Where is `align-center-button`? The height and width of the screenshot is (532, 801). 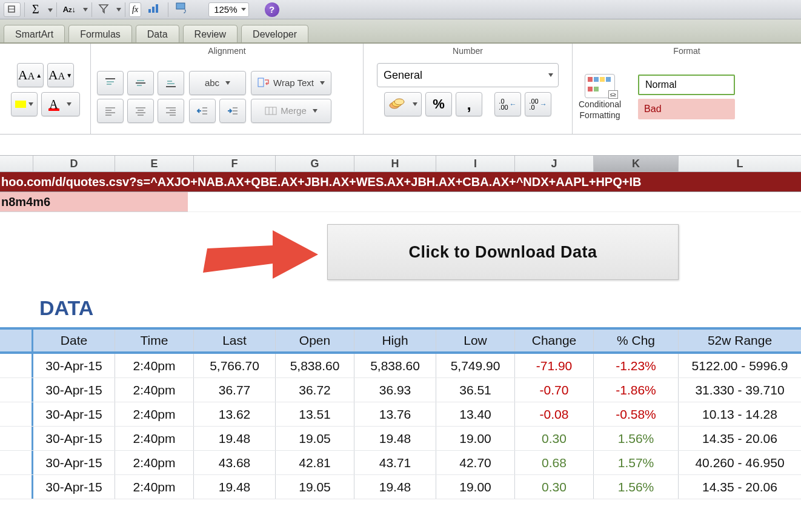 align-center-button is located at coordinates (141, 111).